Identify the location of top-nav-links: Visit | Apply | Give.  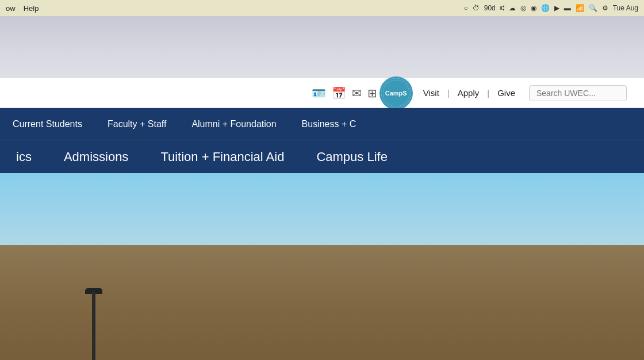
(469, 93).